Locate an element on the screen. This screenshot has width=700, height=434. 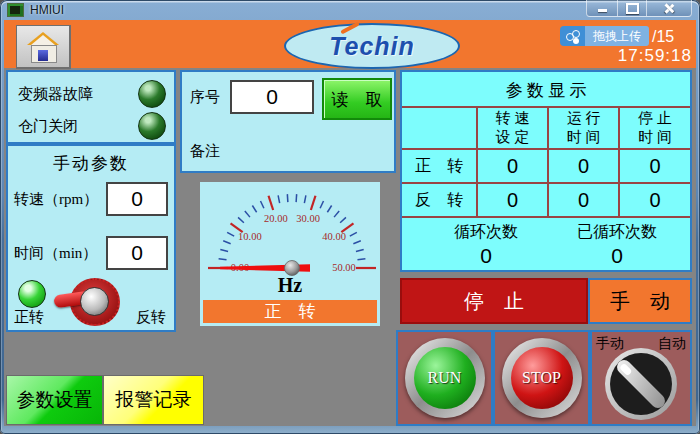
time-field-row: 时间（min） 0 is located at coordinates (91, 253).